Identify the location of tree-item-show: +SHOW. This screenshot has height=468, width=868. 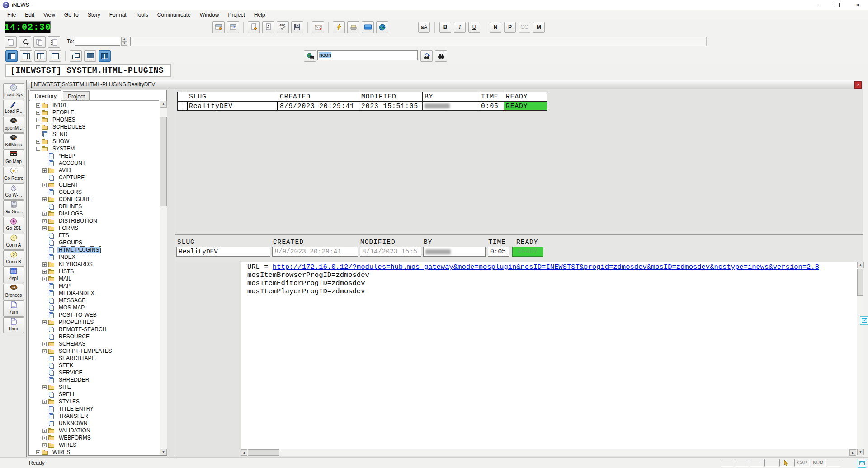
(94, 141).